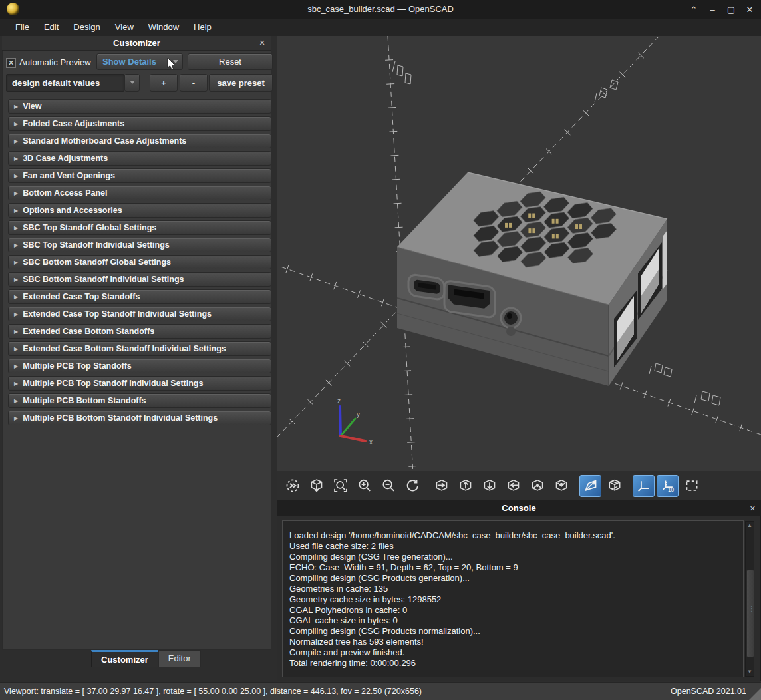  What do you see at coordinates (230, 61) in the screenshot?
I see `reset-button: Reset` at bounding box center [230, 61].